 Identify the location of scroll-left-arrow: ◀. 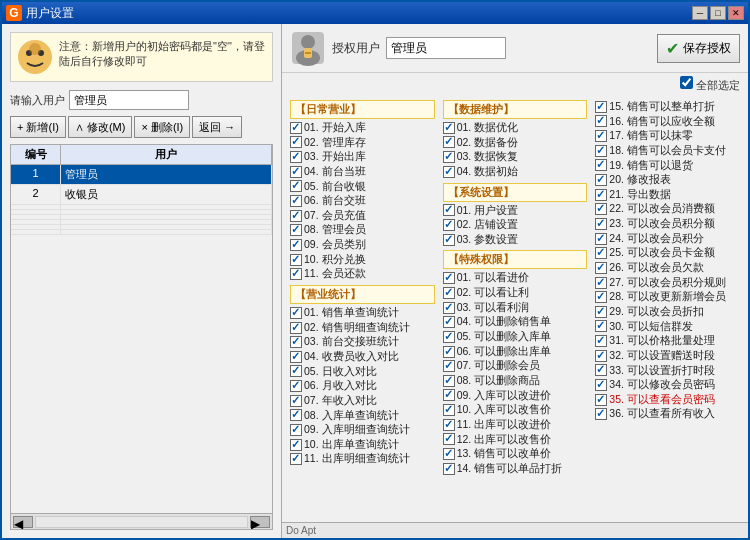
(23, 522).